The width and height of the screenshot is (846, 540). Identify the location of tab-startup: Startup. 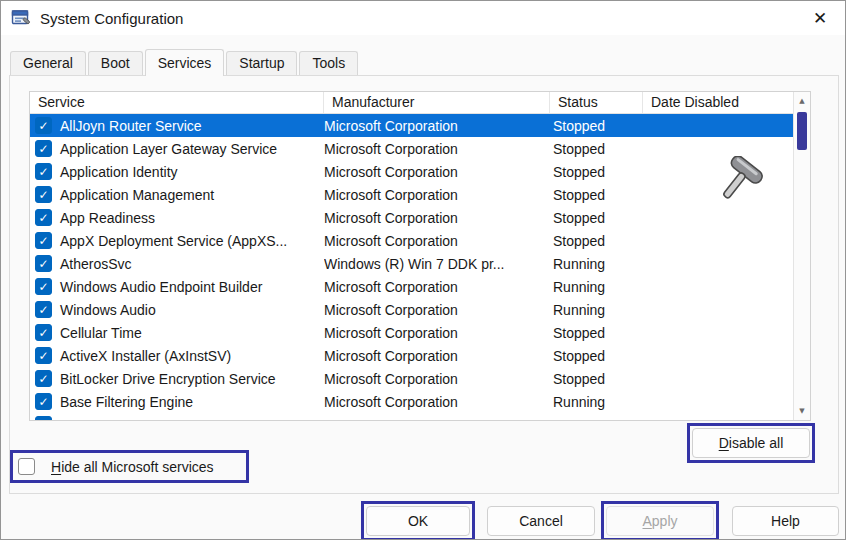
(262, 63).